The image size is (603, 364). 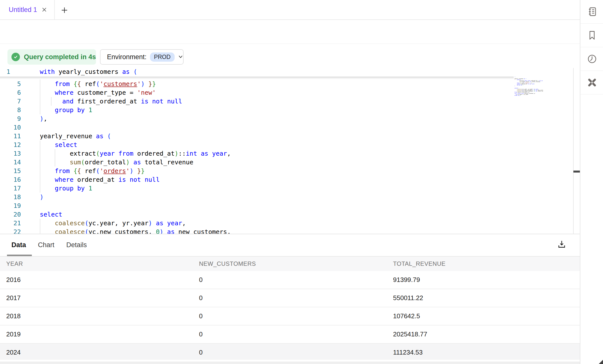 I want to click on close-icon, so click(x=44, y=10).